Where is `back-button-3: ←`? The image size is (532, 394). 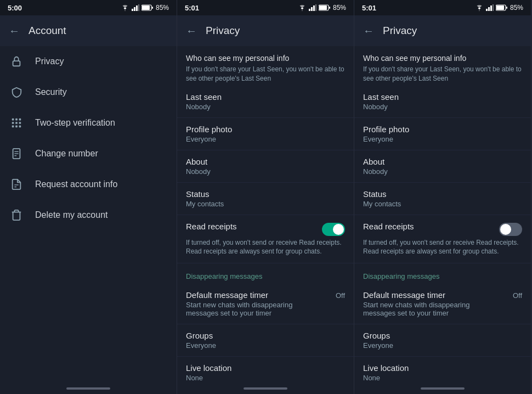
back-button-3: ← is located at coordinates (369, 31).